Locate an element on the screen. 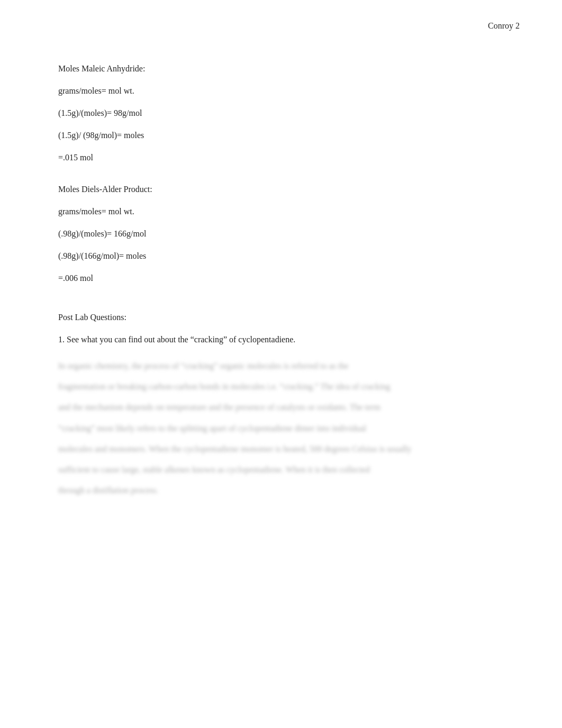  moles-diels-label: Moles Diels-Alder Product: is located at coordinates (289, 189).